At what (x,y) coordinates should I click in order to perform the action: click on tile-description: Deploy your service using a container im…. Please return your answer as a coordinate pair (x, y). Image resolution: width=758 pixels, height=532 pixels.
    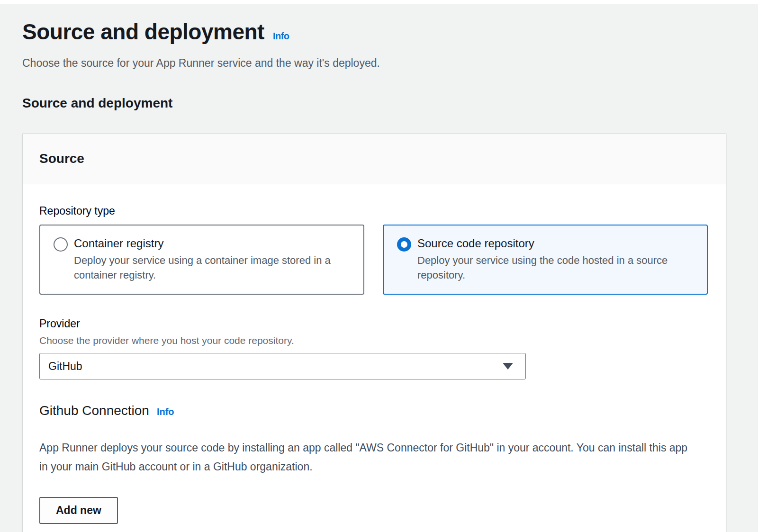
    Looking at the image, I should click on (207, 268).